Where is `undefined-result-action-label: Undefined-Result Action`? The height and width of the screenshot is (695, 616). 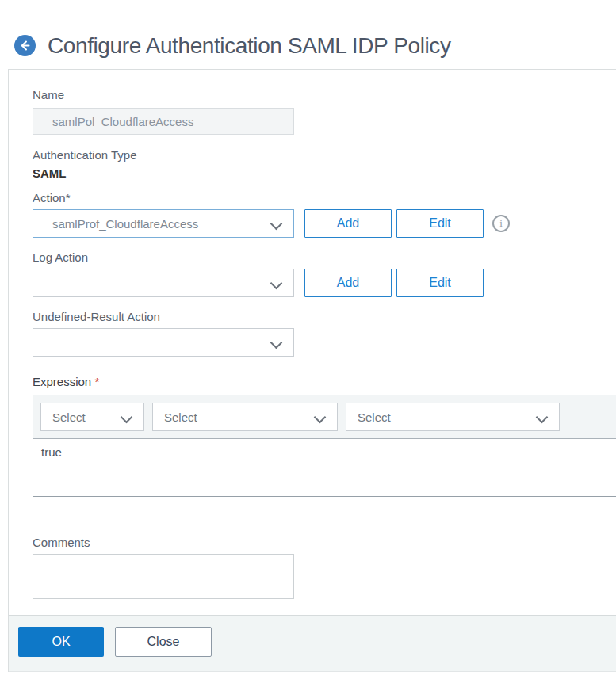 undefined-result-action-label: Undefined-Result Action is located at coordinates (324, 317).